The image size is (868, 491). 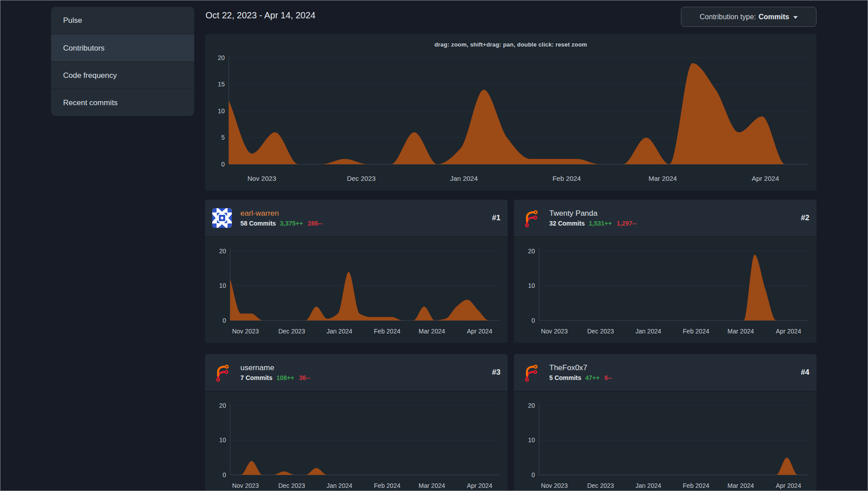 What do you see at coordinates (123, 47) in the screenshot?
I see `sidebar-item-contributors: Contributors` at bounding box center [123, 47].